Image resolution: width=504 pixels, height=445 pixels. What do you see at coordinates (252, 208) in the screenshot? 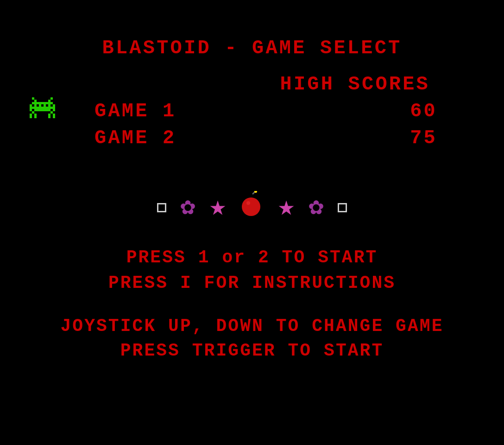
I see `bomb-center` at bounding box center [252, 208].